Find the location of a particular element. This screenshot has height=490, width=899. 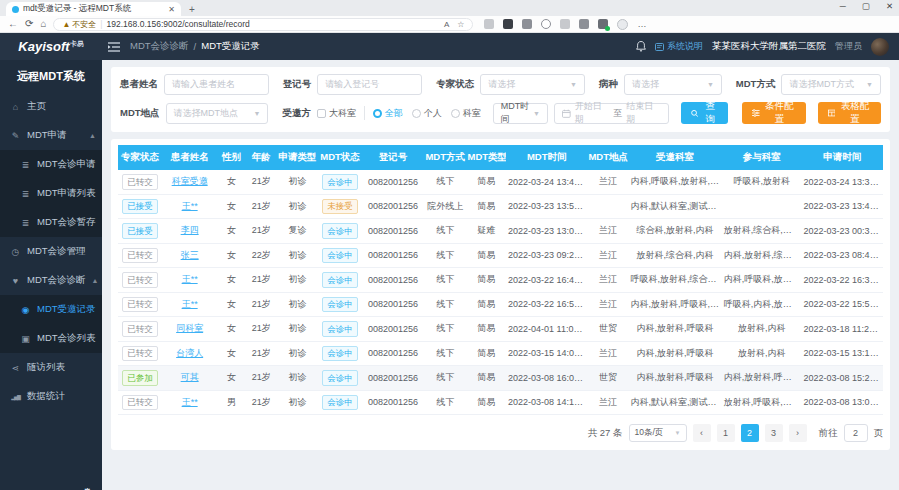

gender-cell: 女 is located at coordinates (231, 280).